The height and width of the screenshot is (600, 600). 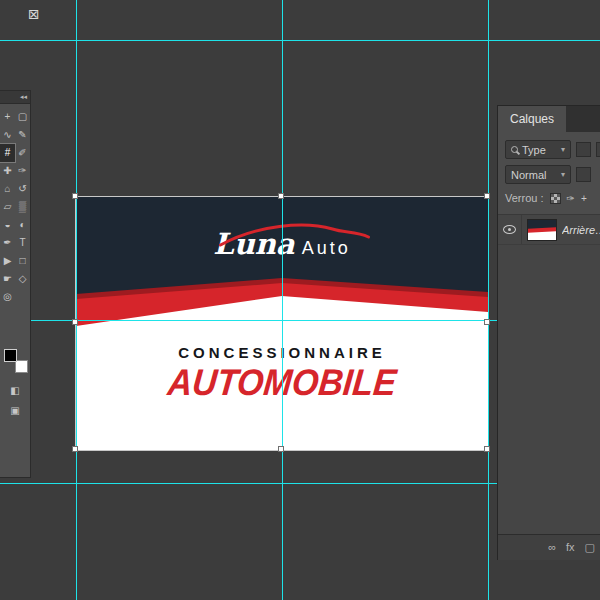 I want to click on blend-mode-dropdown: Normal ▾, so click(x=538, y=174).